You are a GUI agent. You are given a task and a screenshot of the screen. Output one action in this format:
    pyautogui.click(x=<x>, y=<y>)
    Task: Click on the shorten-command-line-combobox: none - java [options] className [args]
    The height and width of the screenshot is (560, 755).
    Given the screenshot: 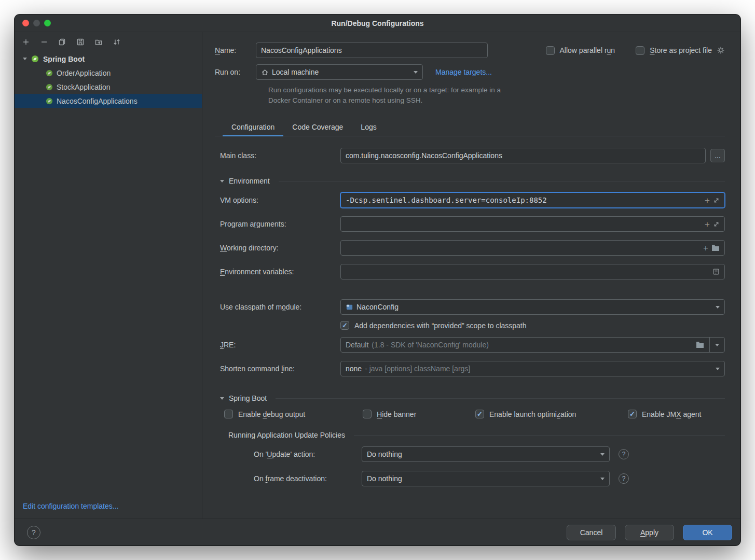 What is the action you would take?
    pyautogui.click(x=532, y=369)
    